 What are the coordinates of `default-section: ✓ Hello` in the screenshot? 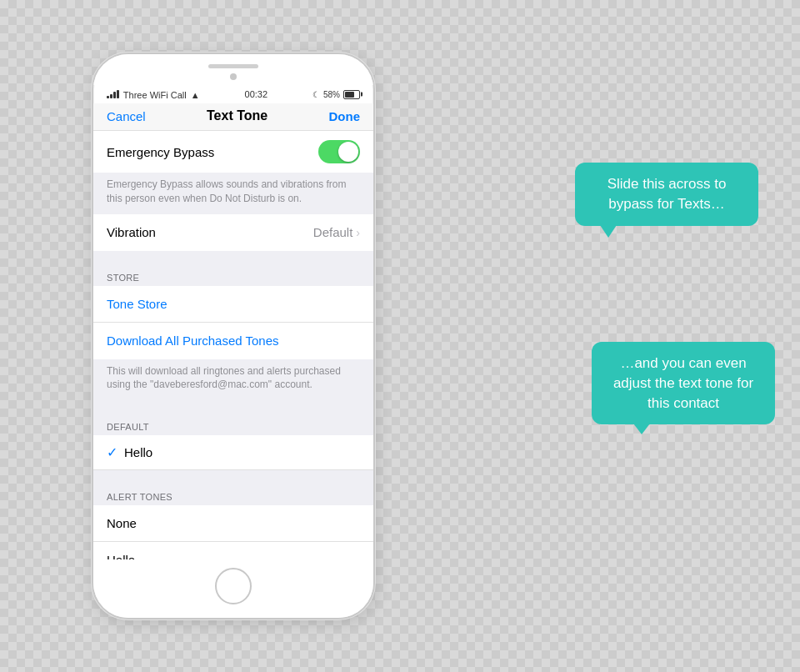 It's located at (233, 453).